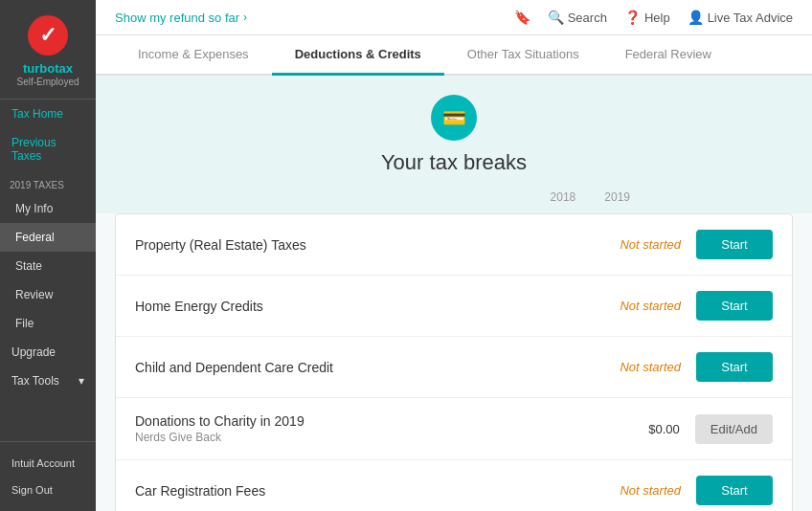  What do you see at coordinates (454, 56) in the screenshot?
I see `tab-nav: Income & Expenses Deductions & Credits O…` at bounding box center [454, 56].